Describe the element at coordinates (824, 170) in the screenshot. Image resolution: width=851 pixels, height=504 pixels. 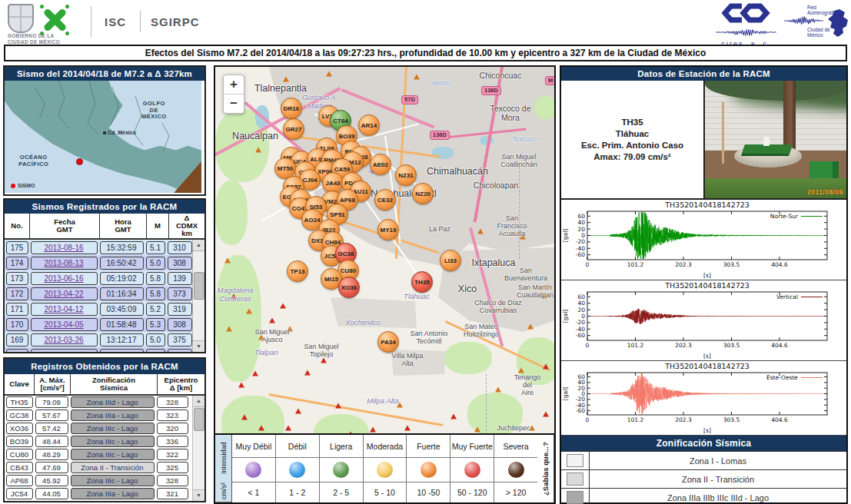
I see `photo-green-box` at that location.